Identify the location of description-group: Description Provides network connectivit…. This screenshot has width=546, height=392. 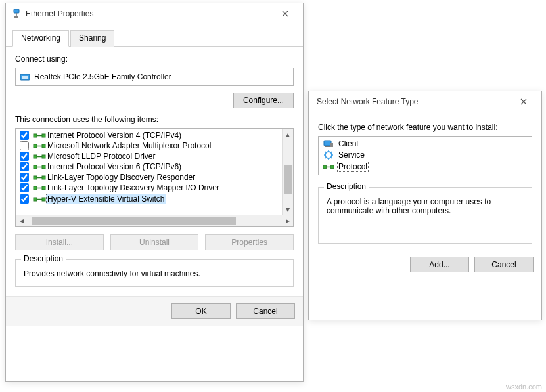
(154, 273).